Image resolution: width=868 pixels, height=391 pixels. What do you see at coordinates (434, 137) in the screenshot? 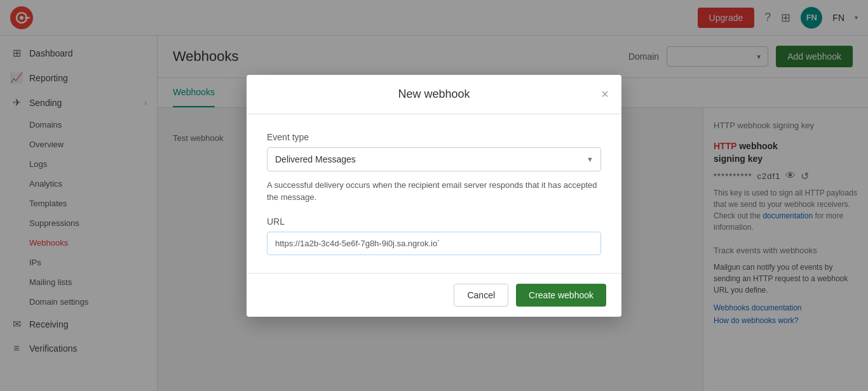
I see `event-type-label: Event type` at bounding box center [434, 137].